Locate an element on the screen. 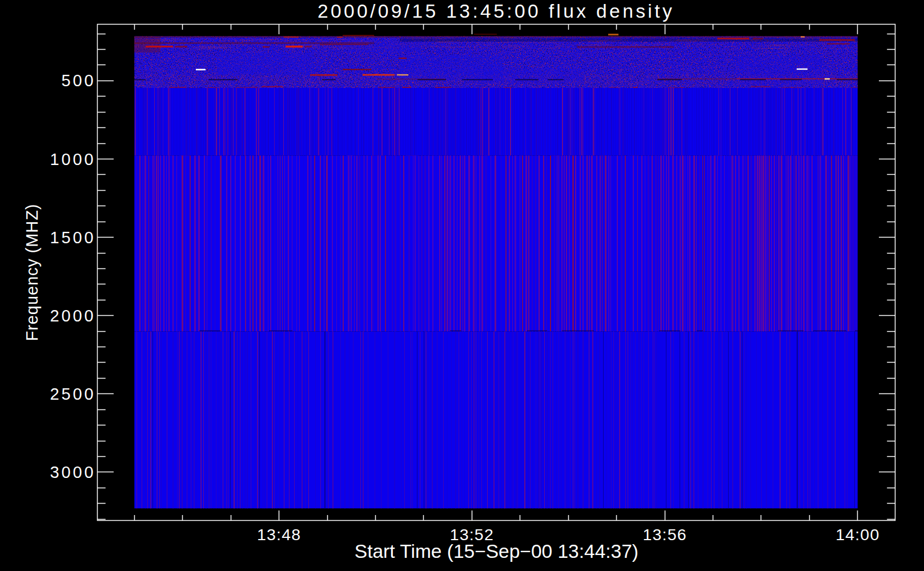  svg-text: 500 is located at coordinates (78, 81).